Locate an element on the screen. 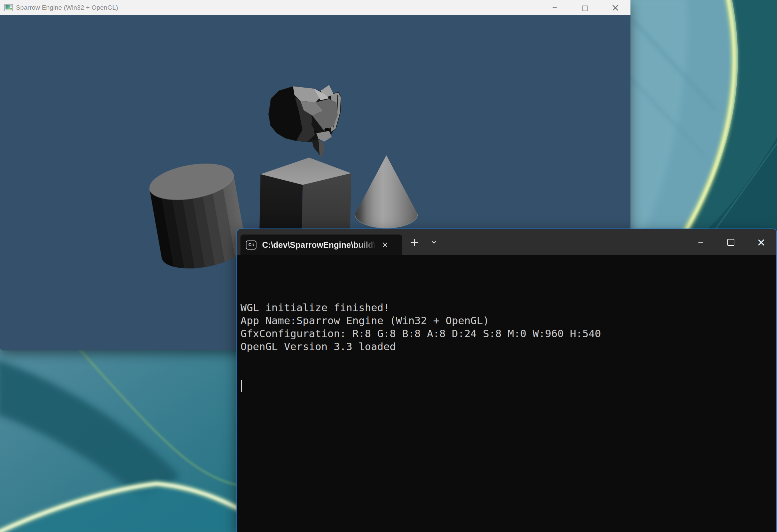 The width and height of the screenshot is (777, 532). maximize-icon: □ is located at coordinates (585, 8).